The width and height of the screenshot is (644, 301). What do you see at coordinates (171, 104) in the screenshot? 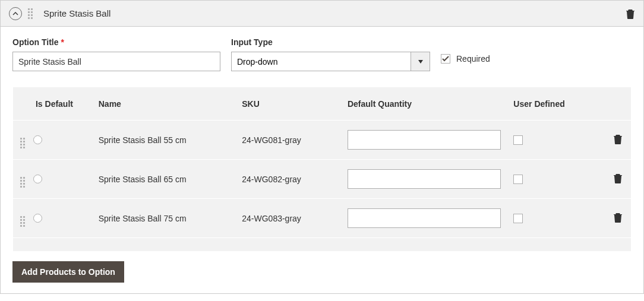
I see `header-name: Name` at bounding box center [171, 104].